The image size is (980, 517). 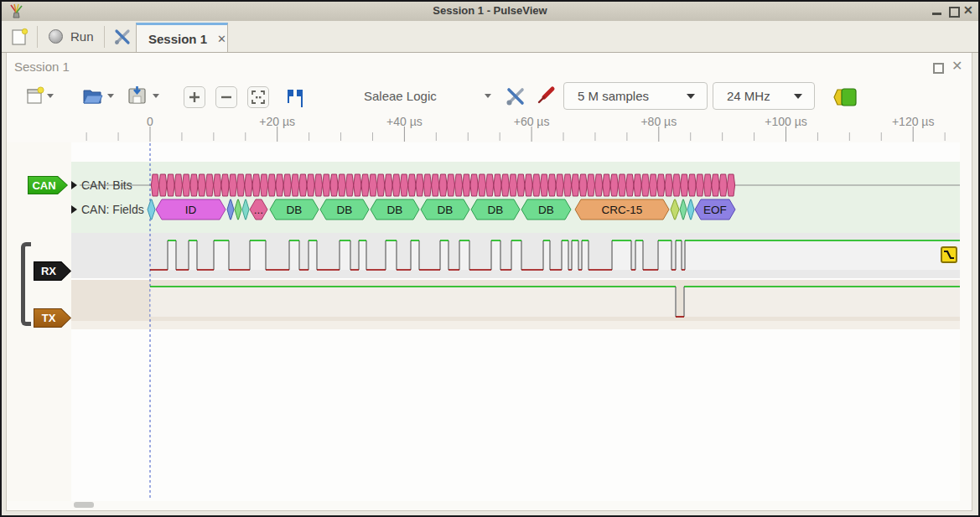 I want to click on maximize-button, so click(x=954, y=12).